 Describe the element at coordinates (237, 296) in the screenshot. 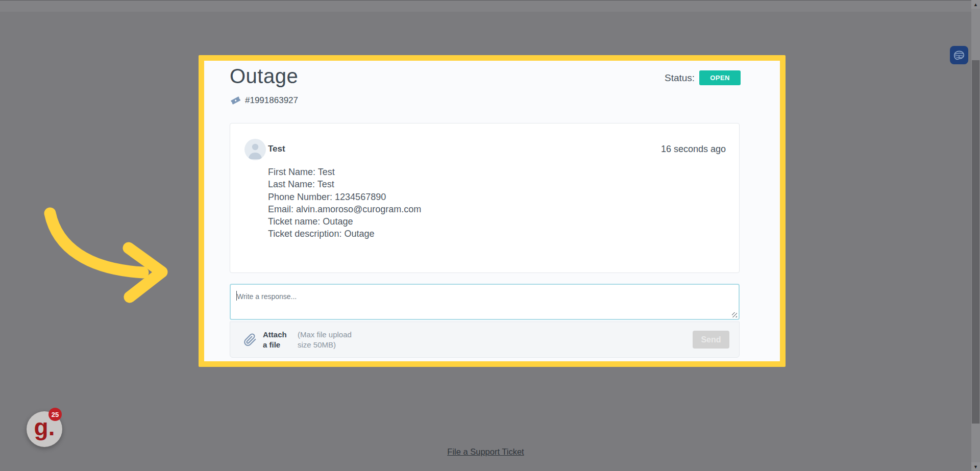

I see `text-cursor` at that location.